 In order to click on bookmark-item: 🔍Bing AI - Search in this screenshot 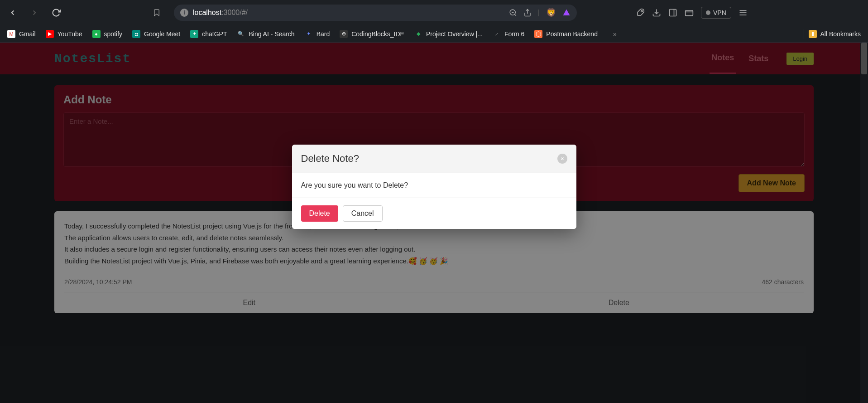, I will do `click(265, 34)`.